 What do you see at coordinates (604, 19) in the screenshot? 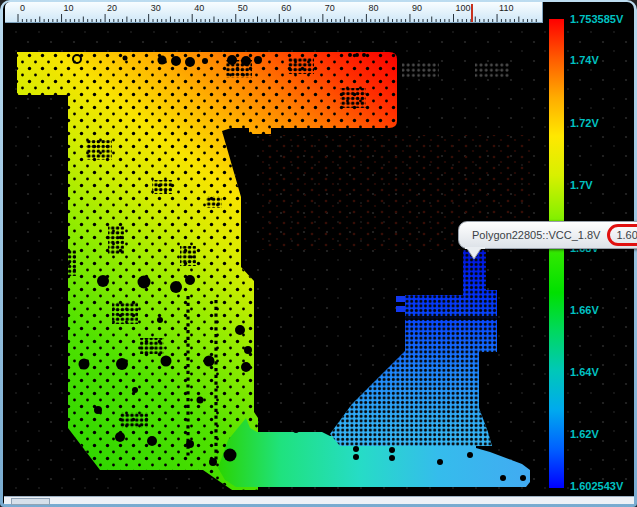
I see `scale-tick-label: 1.753585V` at bounding box center [604, 19].